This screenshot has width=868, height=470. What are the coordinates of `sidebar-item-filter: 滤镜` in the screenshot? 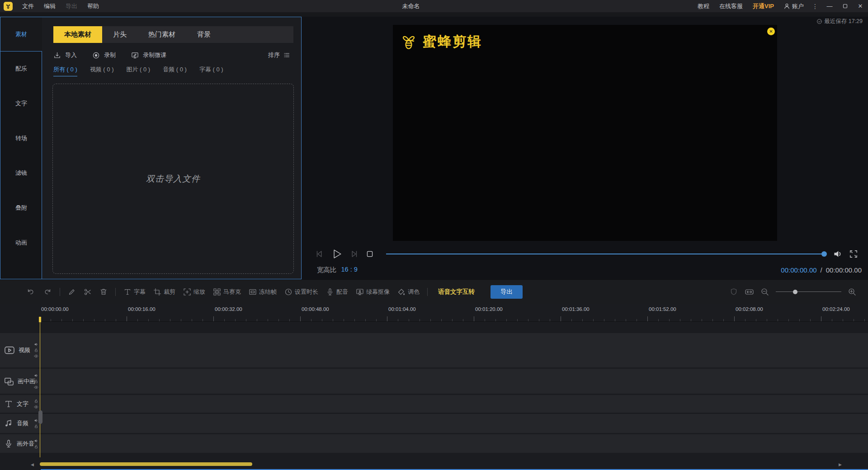 It's located at (21, 173).